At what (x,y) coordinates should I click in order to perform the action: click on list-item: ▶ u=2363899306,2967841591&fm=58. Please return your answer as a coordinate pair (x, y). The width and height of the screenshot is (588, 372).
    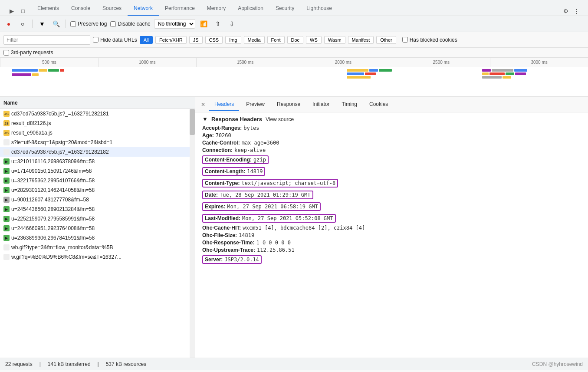
    Looking at the image, I should click on (97, 238).